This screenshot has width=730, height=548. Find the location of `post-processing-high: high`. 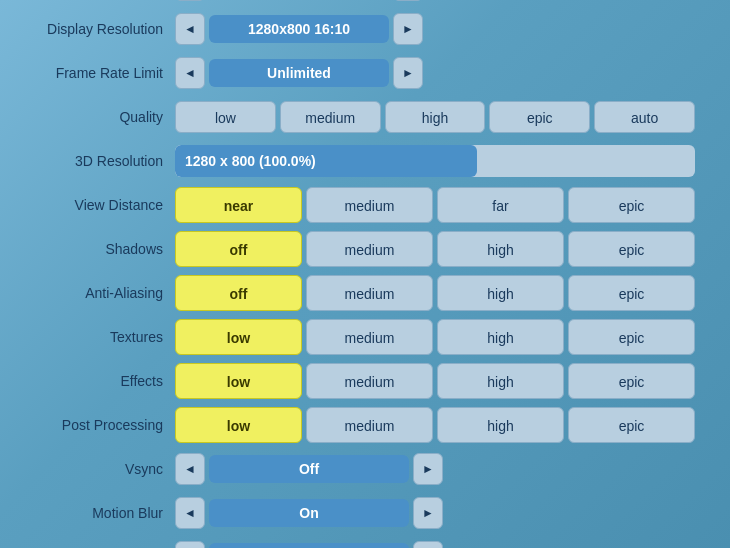

post-processing-high: high is located at coordinates (500, 425).